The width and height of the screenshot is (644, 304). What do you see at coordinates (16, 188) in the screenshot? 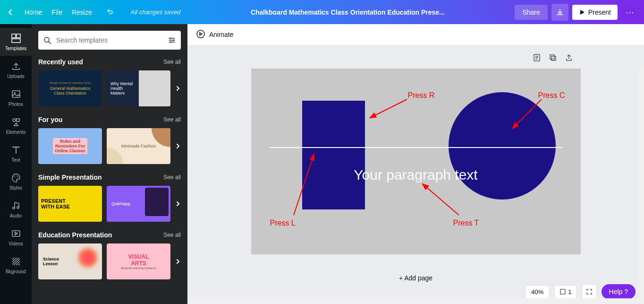
I see `rail-styles-label: Styles` at bounding box center [16, 188].